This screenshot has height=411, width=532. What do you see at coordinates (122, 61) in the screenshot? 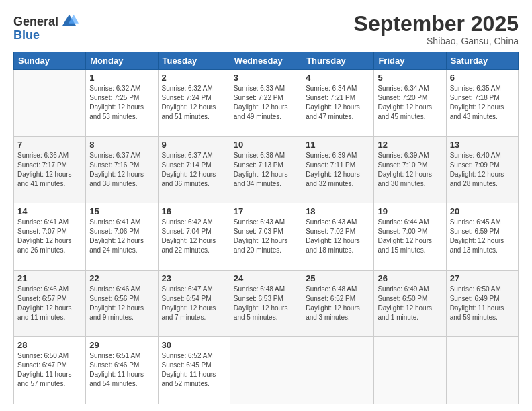
I see `calendar-header-monday: Monday` at bounding box center [122, 61].